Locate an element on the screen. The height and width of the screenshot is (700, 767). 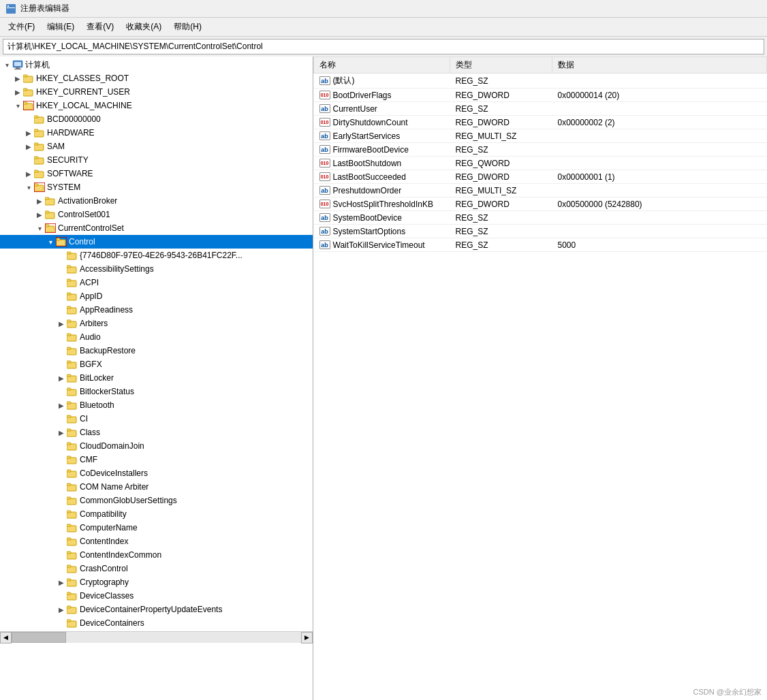
scroll-track is located at coordinates (157, 637).